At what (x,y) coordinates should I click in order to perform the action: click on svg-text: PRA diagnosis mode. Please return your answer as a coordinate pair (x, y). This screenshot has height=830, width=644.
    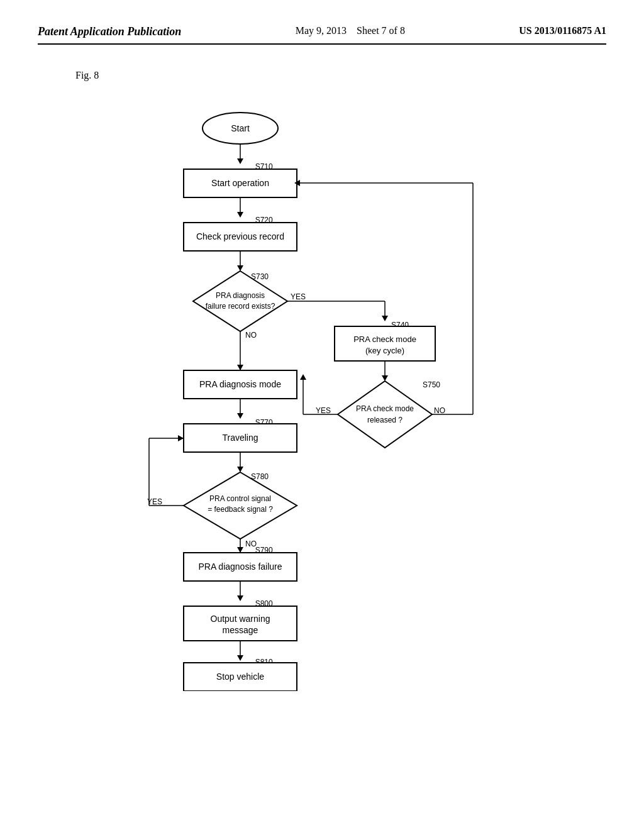
    Looking at the image, I should click on (240, 384).